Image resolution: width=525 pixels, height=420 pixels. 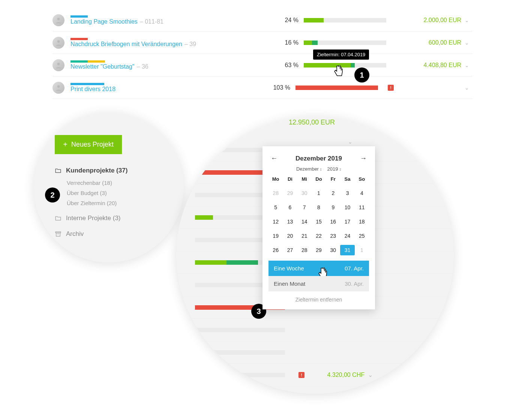 What do you see at coordinates (336, 375) in the screenshot?
I see `amount: 4.320,00 CHF` at bounding box center [336, 375].